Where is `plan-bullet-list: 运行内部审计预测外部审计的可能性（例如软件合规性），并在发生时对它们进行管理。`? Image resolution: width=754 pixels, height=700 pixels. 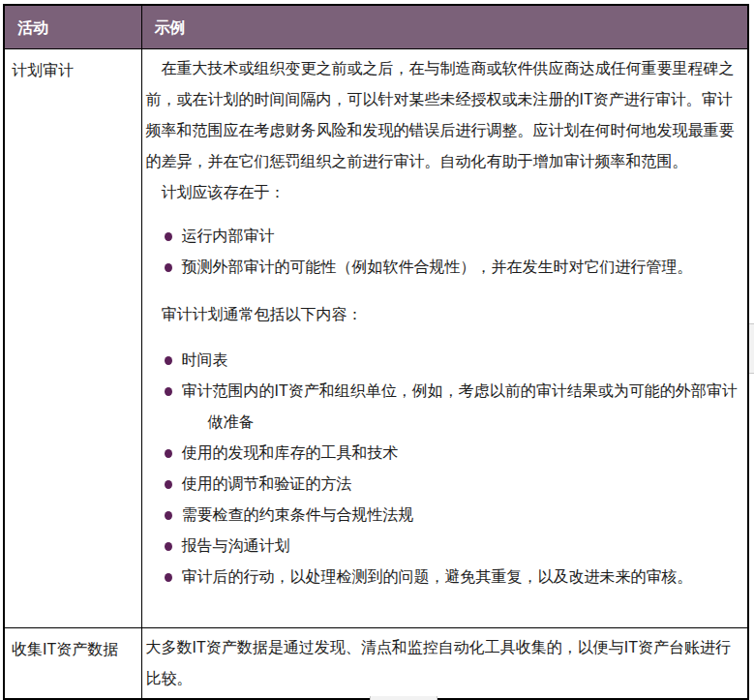
plan-bullet-list: 运行内部审计预测外部审计的可能性（例如软件合规性），并在发生时对它们进行管理。 is located at coordinates (446, 252).